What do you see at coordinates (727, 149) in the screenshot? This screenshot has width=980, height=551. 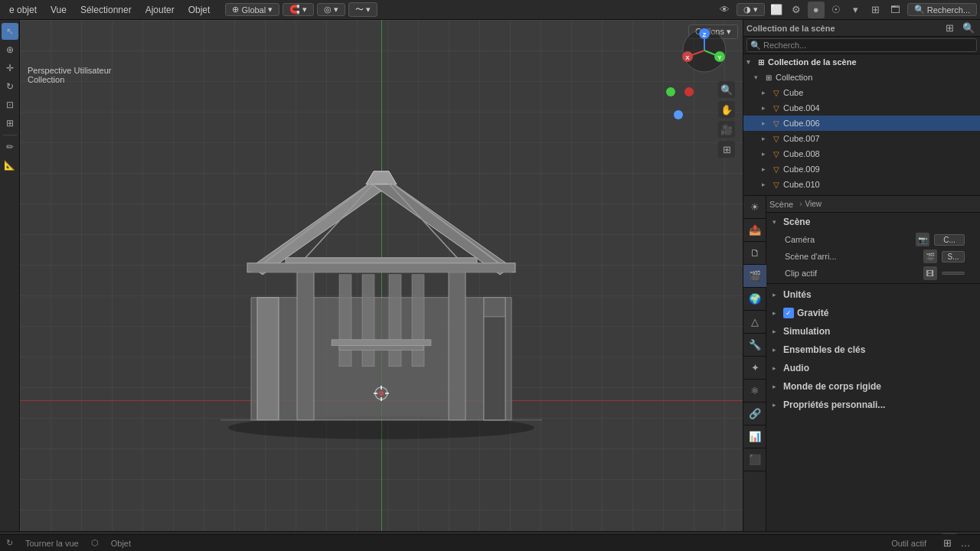 I see `grid-icon: ⊞` at bounding box center [727, 149].